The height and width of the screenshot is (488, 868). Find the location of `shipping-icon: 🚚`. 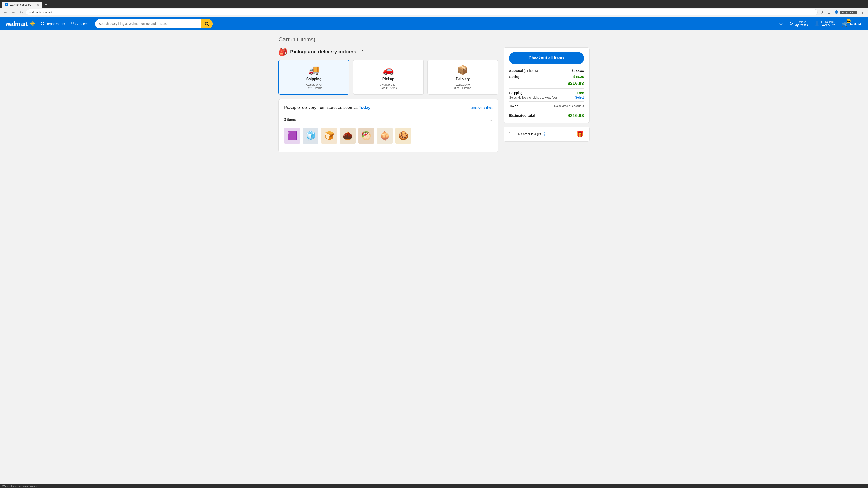

shipping-icon: 🚚 is located at coordinates (314, 70).